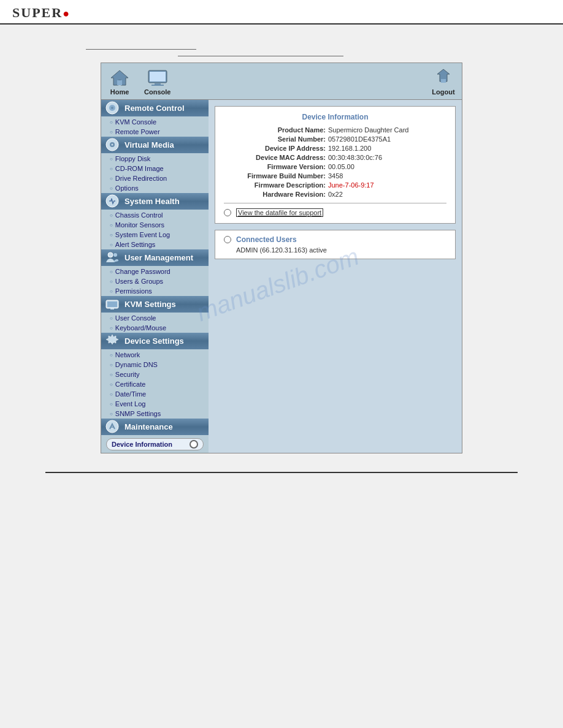  Describe the element at coordinates (280, 213) in the screenshot. I see `support-link: View the datafile for support` at that location.